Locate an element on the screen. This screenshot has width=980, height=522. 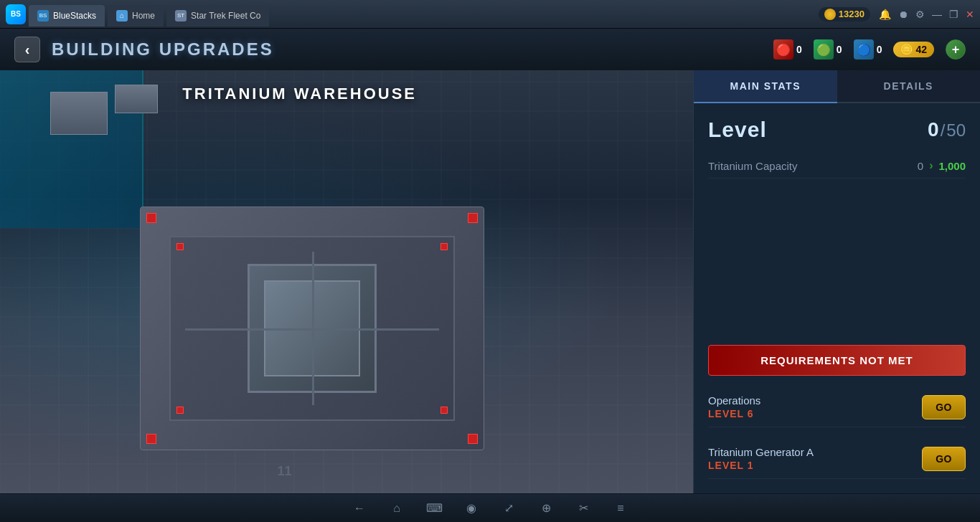
bluestacks-tab-label: BlueStacks is located at coordinates (75, 16).